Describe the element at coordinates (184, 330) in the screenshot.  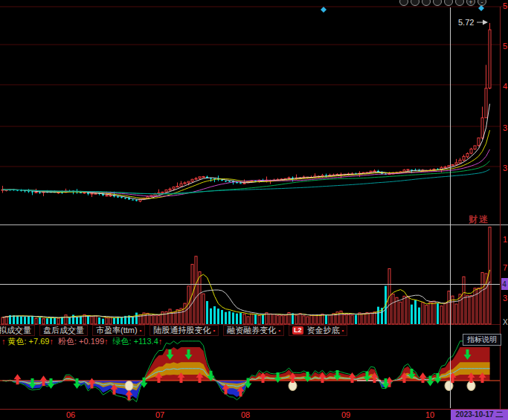
I see `tab-4: 陆股通持股变化•` at that location.